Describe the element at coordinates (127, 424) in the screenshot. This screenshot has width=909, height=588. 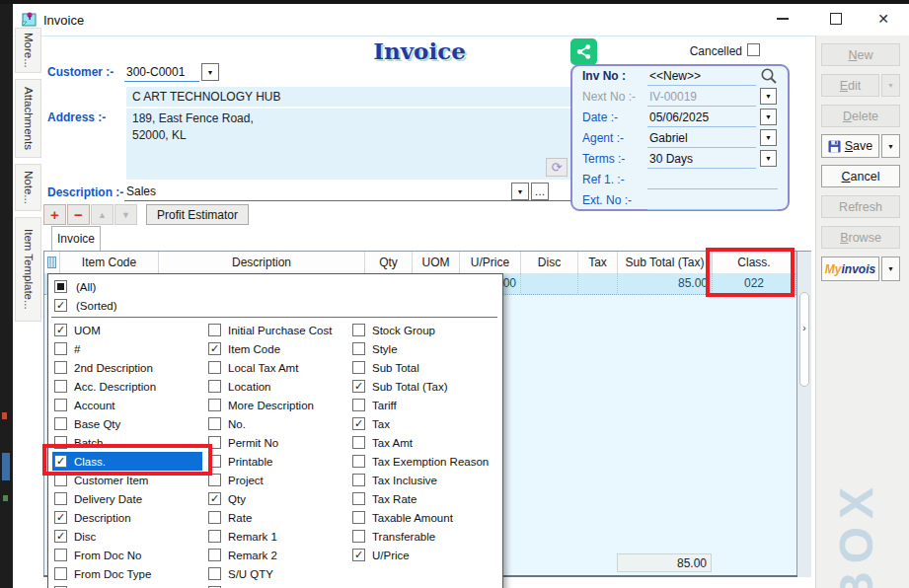
I see `column-chooser-item: Base Qty` at that location.